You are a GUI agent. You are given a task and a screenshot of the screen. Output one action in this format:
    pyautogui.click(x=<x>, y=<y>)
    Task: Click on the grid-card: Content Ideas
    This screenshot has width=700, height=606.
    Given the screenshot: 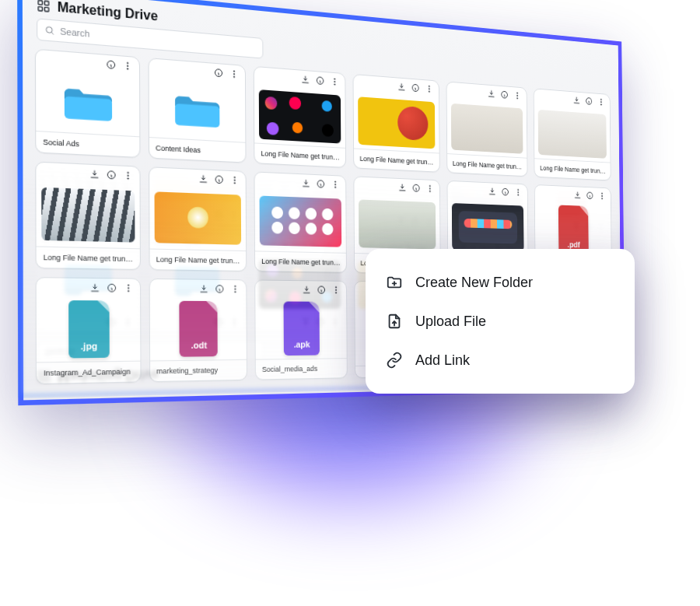 What is the action you would take?
    pyautogui.click(x=198, y=282)
    